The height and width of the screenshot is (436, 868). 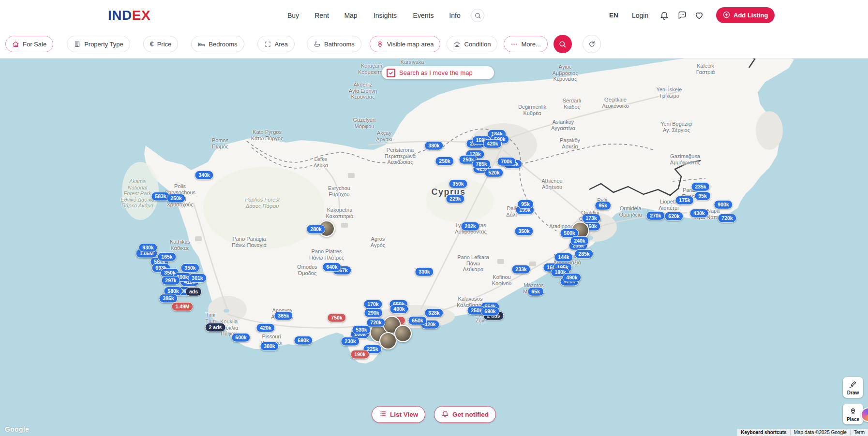 I want to click on ads-marker: 2 ads, so click(x=216, y=328).